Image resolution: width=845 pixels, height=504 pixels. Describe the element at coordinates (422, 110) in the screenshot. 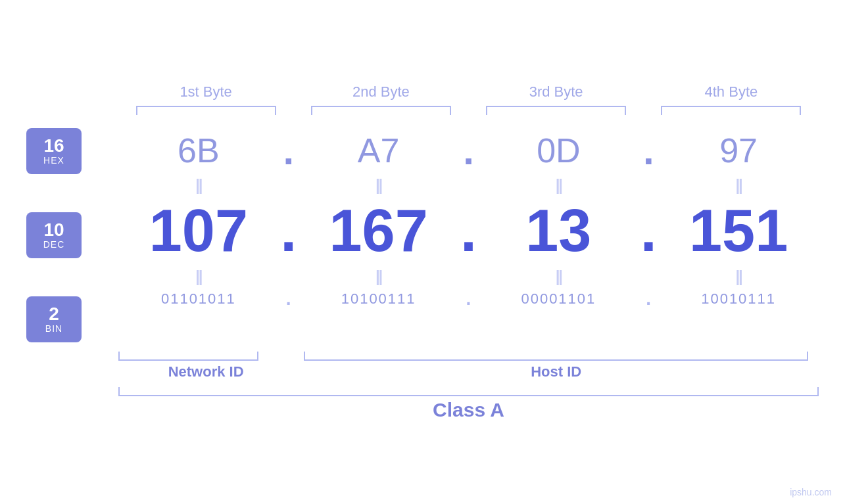

I see `top-brackets` at that location.